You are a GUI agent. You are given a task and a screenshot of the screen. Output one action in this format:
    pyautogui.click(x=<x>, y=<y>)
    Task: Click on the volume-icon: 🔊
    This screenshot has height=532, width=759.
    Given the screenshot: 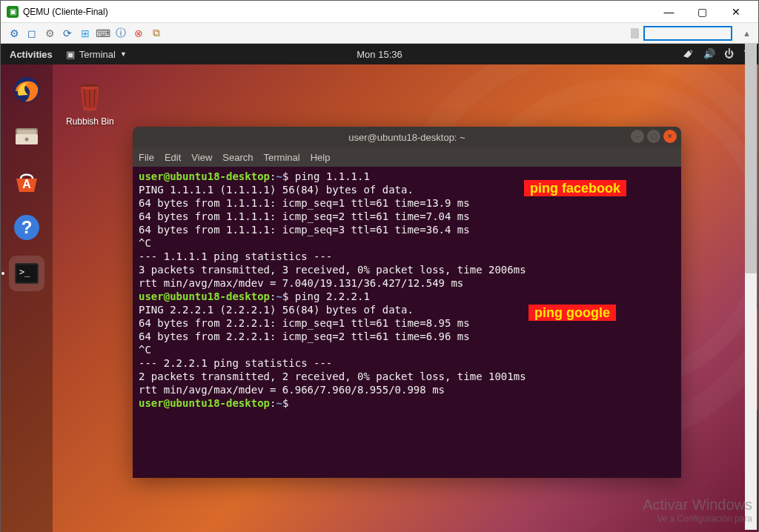 What is the action you would take?
    pyautogui.click(x=709, y=55)
    